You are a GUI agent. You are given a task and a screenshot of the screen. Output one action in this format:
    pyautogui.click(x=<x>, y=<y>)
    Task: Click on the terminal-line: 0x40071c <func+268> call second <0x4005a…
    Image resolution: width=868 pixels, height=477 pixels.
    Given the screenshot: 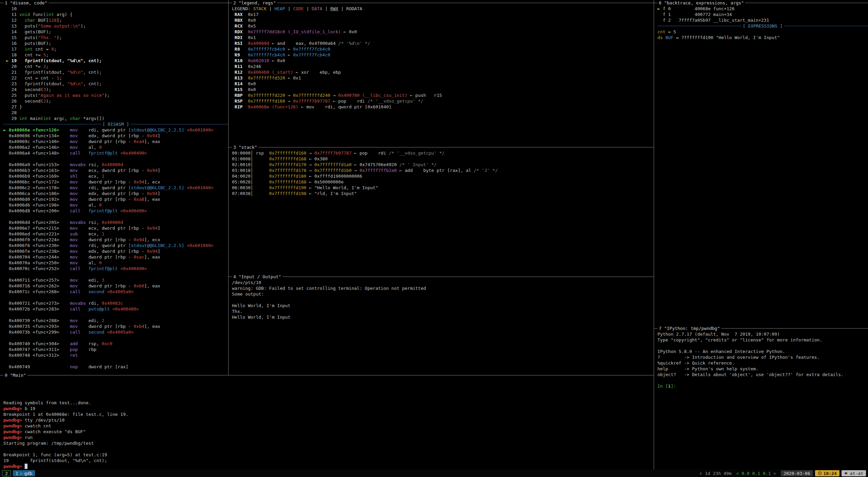 What is the action you would take?
    pyautogui.click(x=116, y=292)
    